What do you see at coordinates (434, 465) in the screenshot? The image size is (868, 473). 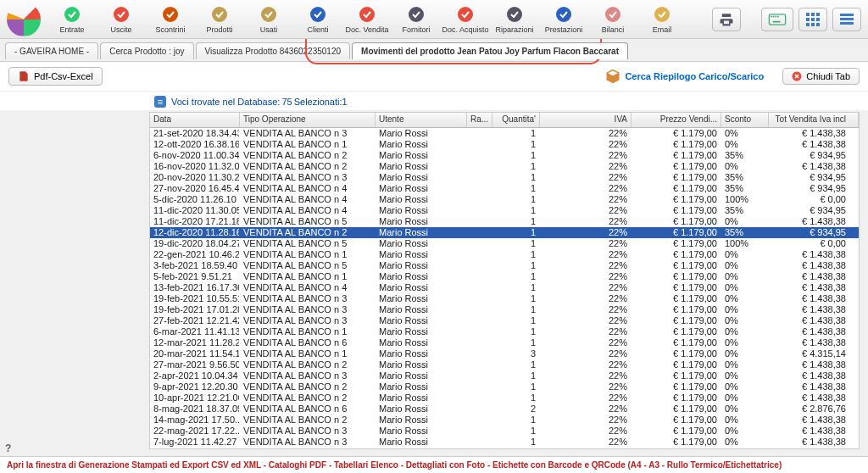 I see `footer-bar: Apri la finestra di Generazione Stampati…` at bounding box center [434, 465].